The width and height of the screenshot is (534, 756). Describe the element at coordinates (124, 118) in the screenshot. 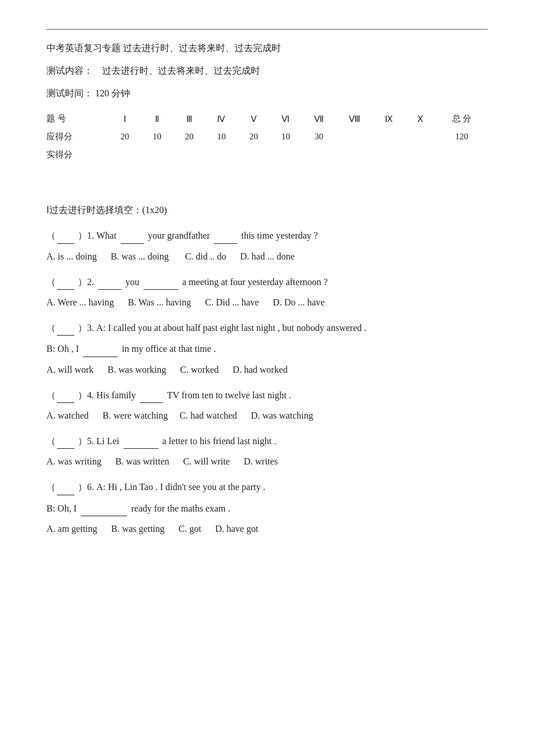

I see `score-col-1: Ⅰ` at that location.